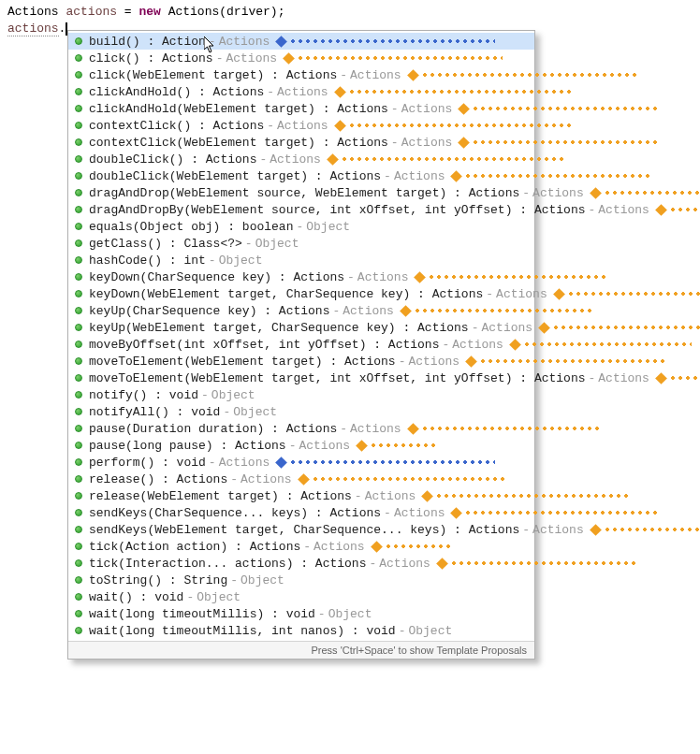 The height and width of the screenshot is (754, 700). I want to click on proposal-item: click() : Actions-Actions, so click(301, 58).